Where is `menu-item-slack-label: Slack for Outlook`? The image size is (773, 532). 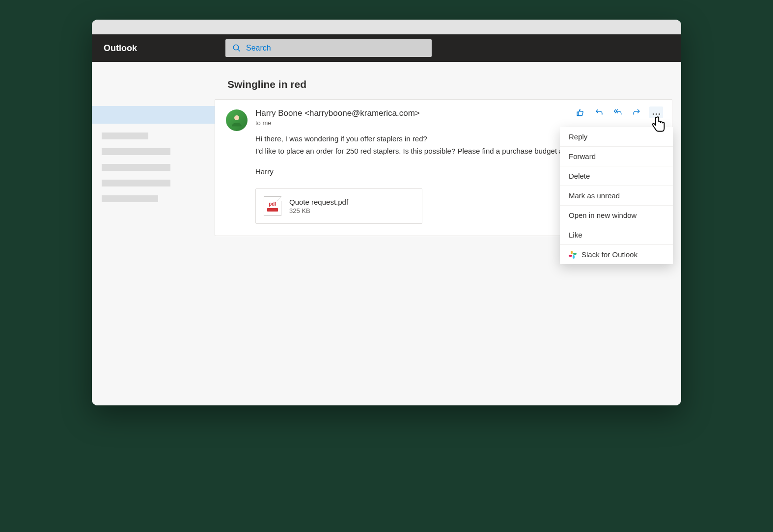 menu-item-slack-label: Slack for Outlook is located at coordinates (609, 254).